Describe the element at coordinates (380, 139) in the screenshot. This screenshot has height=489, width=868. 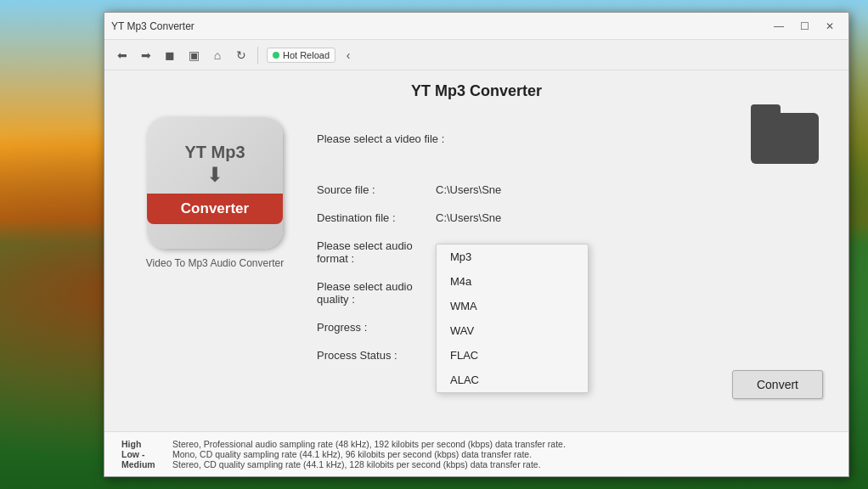
I see `file-select-label: Please select a video file :` at that location.